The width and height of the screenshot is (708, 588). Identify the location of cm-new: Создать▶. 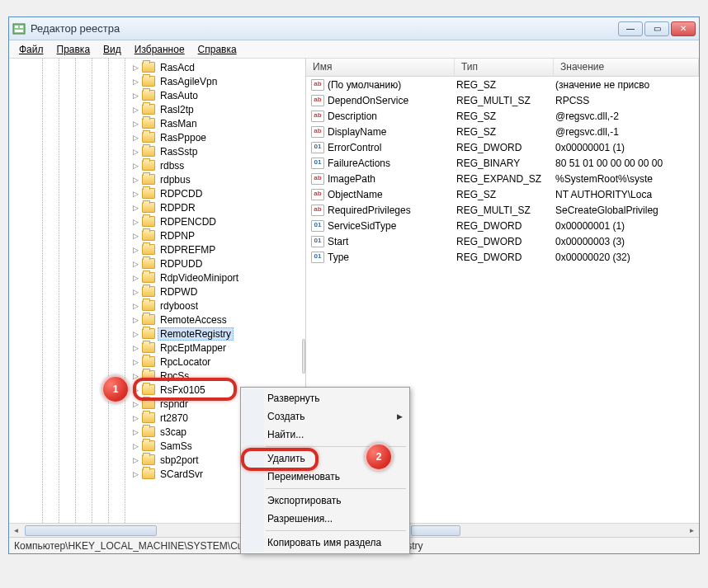
(325, 416).